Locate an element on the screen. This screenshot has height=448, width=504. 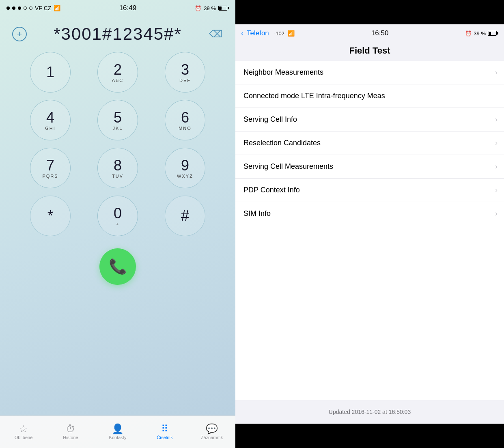
key-9: 9 WXYZ is located at coordinates (185, 168).